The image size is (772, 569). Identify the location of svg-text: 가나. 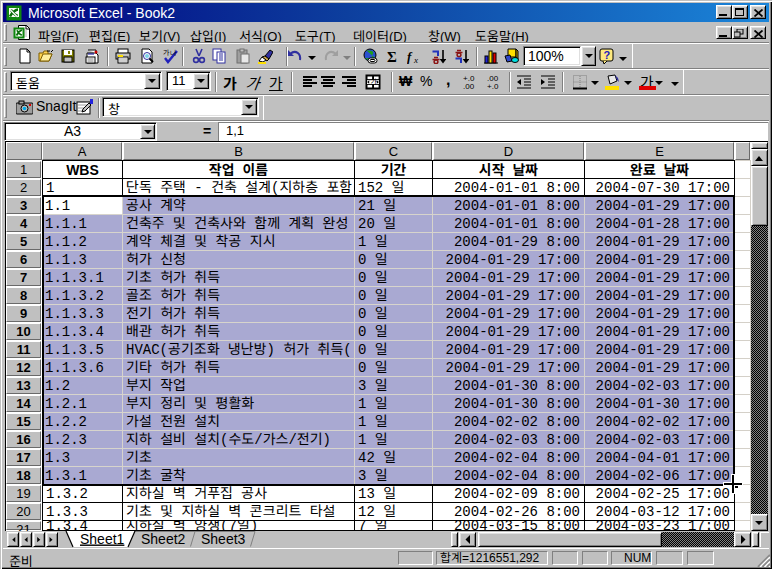
(170, 52).